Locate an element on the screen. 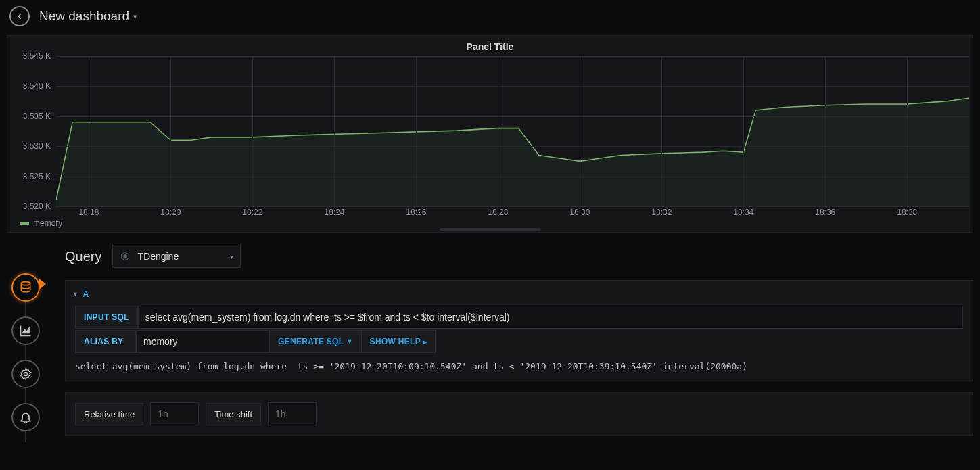  gear-icon is located at coordinates (26, 374).